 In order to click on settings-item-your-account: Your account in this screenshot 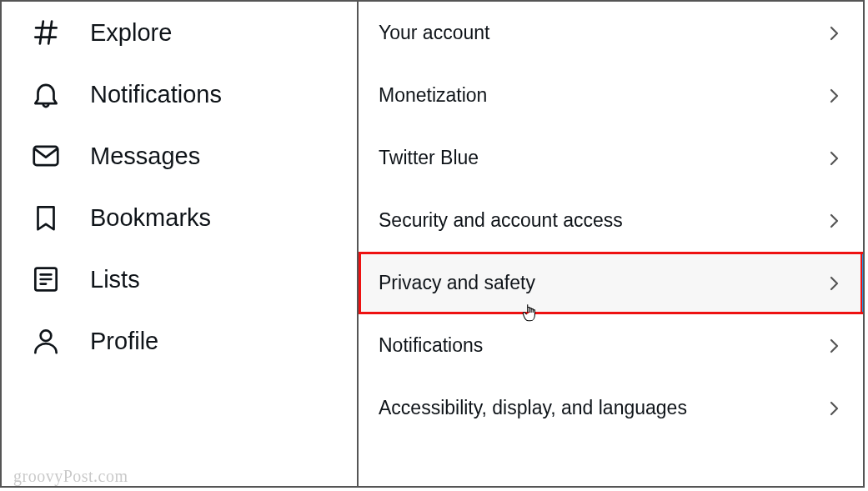, I will do `click(610, 33)`.